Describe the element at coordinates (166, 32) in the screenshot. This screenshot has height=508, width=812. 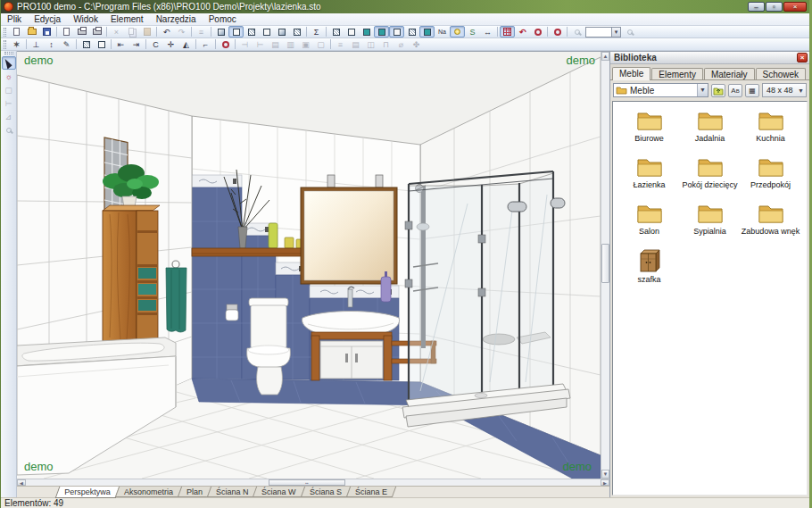
I see `undo-button: ↶` at that location.